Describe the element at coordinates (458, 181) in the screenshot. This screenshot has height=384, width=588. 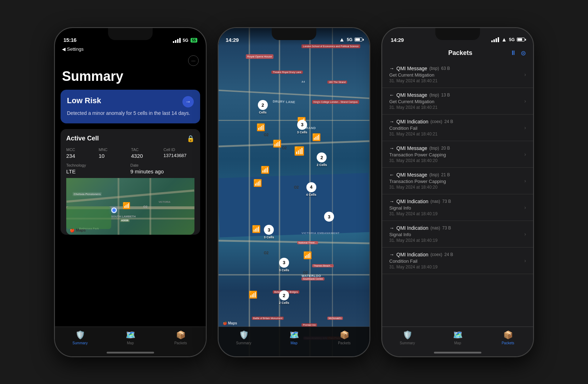
I see `packet-item-4: ← QMI Message (bsp) 21 B Transaction Pow…` at that location.